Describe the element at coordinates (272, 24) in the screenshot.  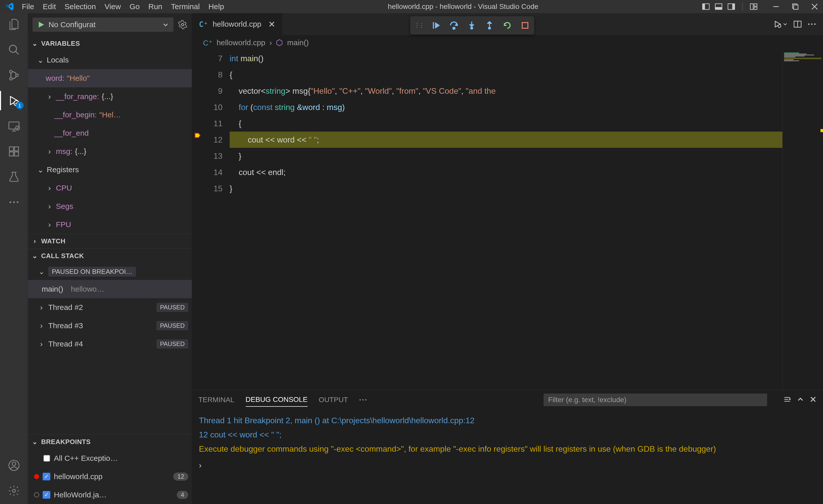
I see `close-tab-icon` at that location.